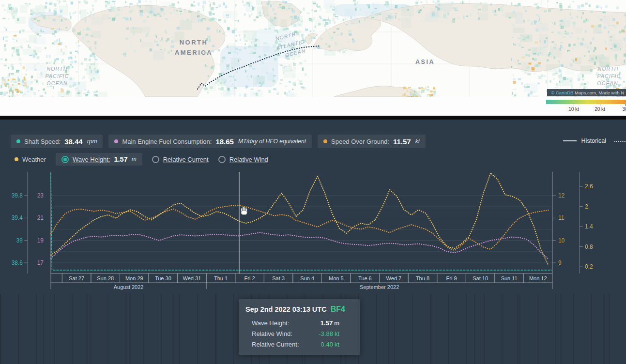 This screenshot has width=626, height=364. What do you see at coordinates (360, 141) in the screenshot?
I see `sog-label: Speed Over Ground:` at bounding box center [360, 141].